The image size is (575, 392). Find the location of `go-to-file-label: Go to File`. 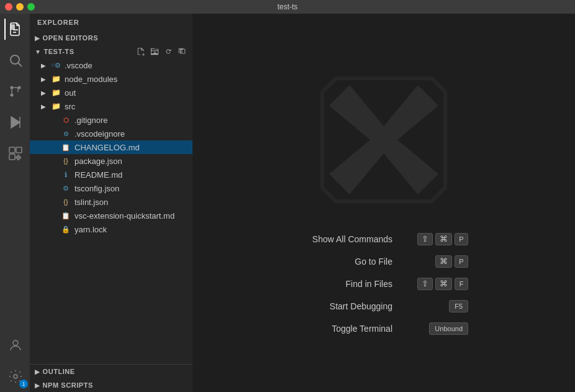

go-to-file-label: Go to File is located at coordinates (346, 262).